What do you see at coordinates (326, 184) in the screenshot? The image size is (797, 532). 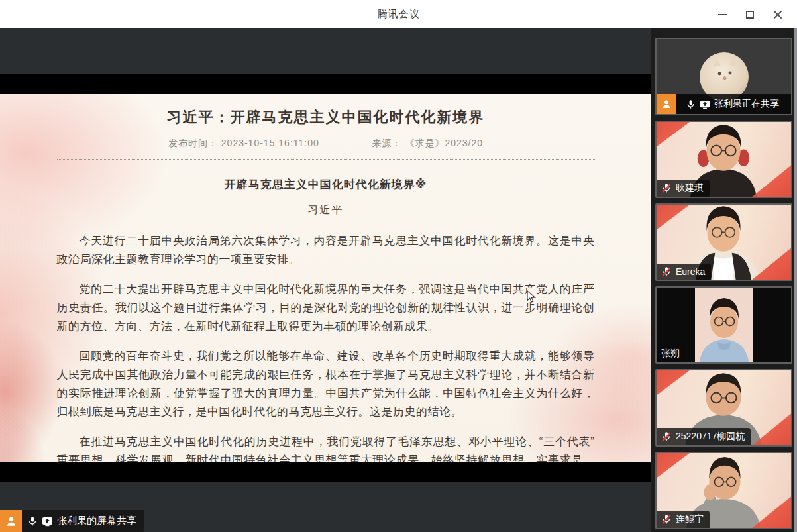 I see `article-heading: 开辟马克思主义中国化时代化新境界※` at bounding box center [326, 184].